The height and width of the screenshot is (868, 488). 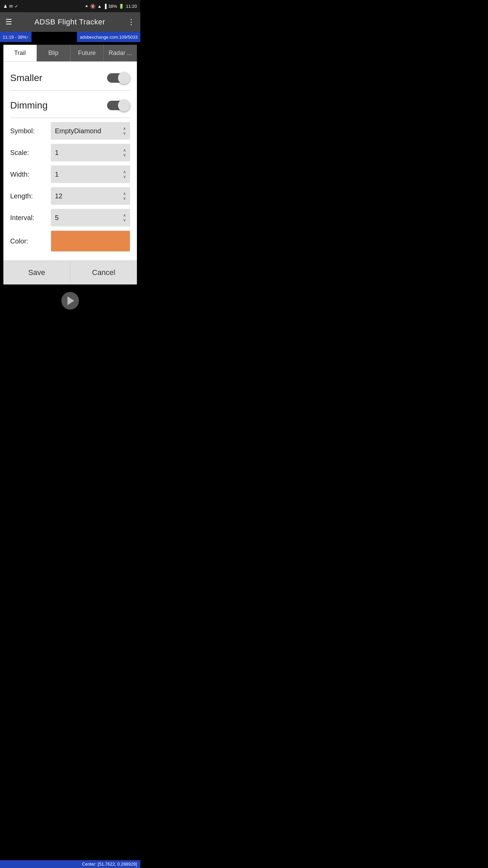 I want to click on symbol-up-arrow: ∧, so click(x=125, y=129).